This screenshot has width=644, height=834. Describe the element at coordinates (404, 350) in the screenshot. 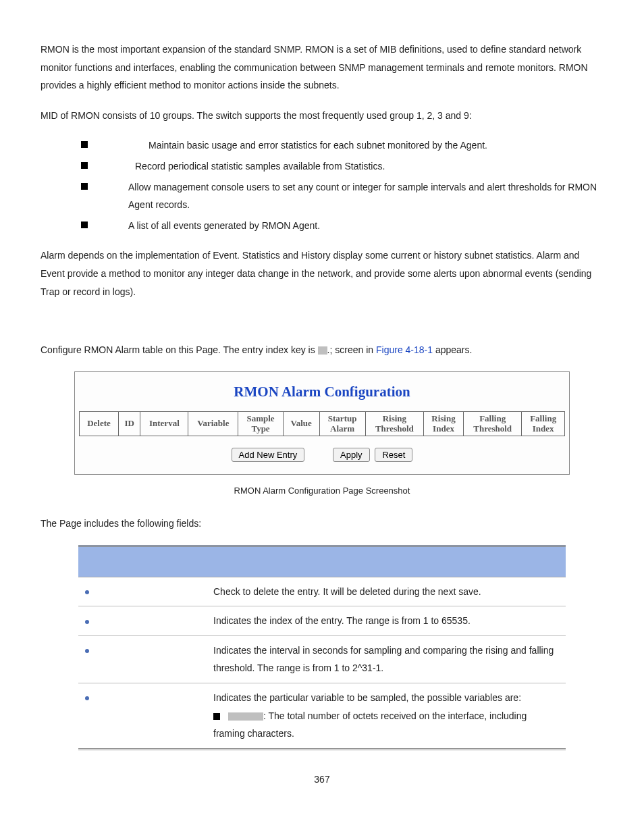

I see `figure-link: Figure 4-18-1` at that location.